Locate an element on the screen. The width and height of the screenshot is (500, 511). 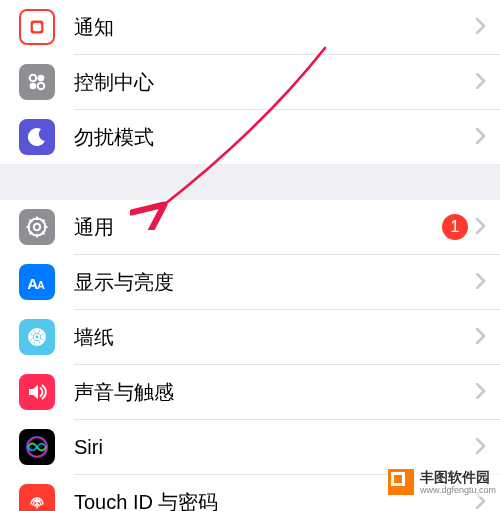
wallpaper-icon is located at coordinates (37, 337).